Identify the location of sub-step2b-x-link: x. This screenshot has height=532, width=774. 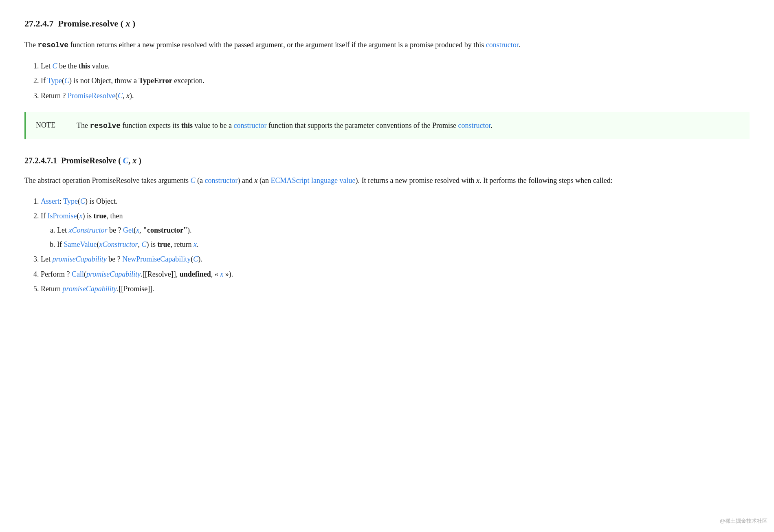
(195, 244).